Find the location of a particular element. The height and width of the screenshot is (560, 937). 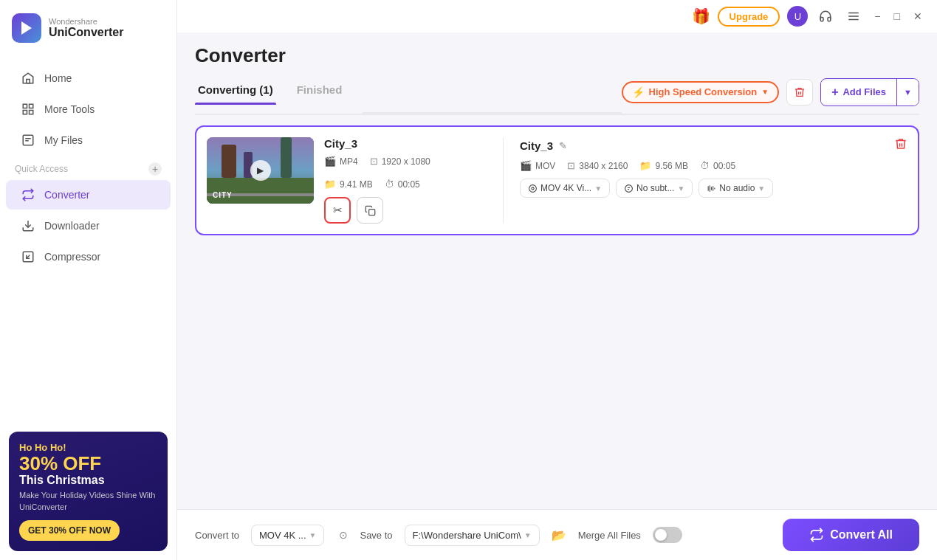

minimize-button: − is located at coordinates (877, 16).